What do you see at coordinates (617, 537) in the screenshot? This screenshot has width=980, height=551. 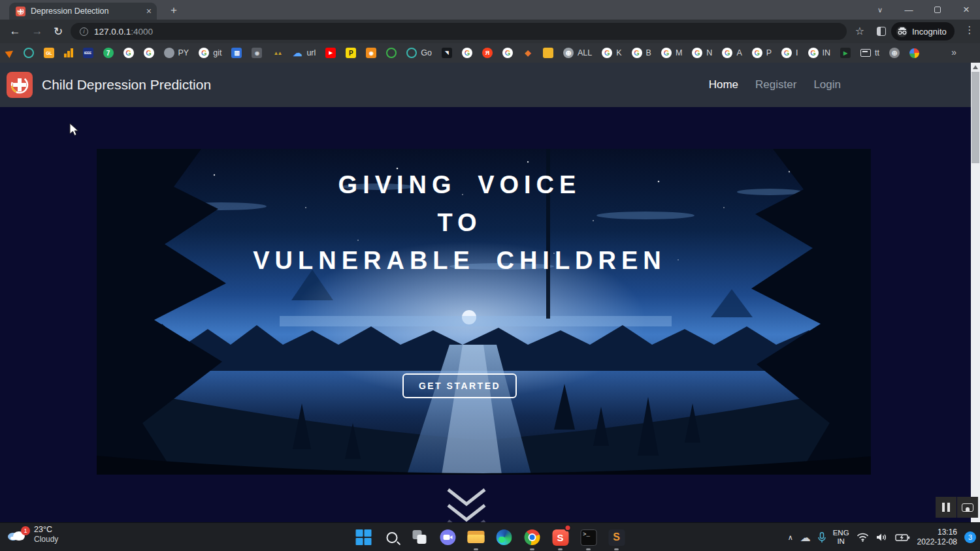 I see `taskbar-sublime-icon: S` at bounding box center [617, 537].